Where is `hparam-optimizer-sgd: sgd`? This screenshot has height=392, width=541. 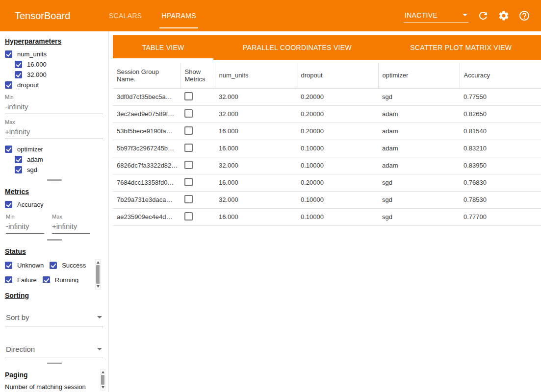 hparam-optimizer-sgd: sgd is located at coordinates (59, 170).